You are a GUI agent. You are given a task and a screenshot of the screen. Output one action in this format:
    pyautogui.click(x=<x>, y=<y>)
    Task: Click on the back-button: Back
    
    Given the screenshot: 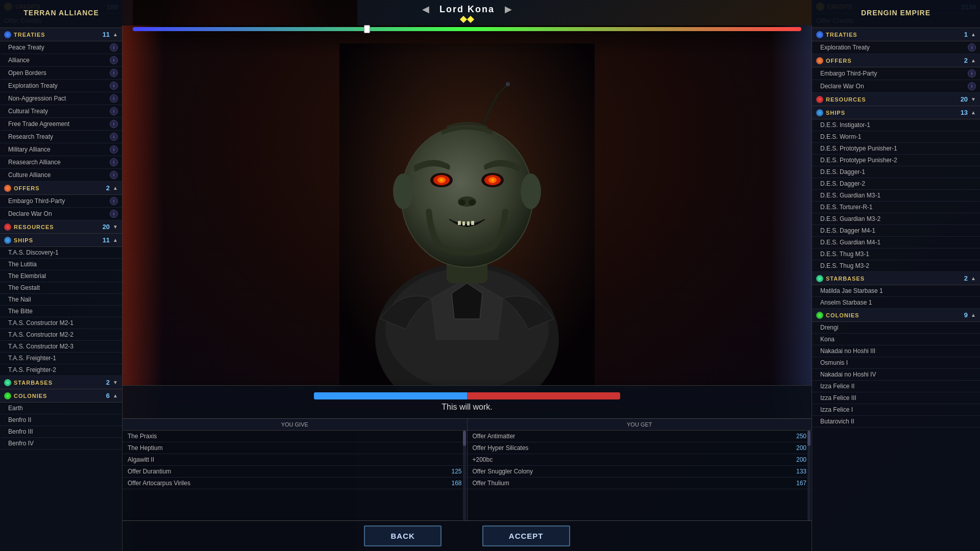 What is the action you would take?
    pyautogui.click(x=402, y=536)
    